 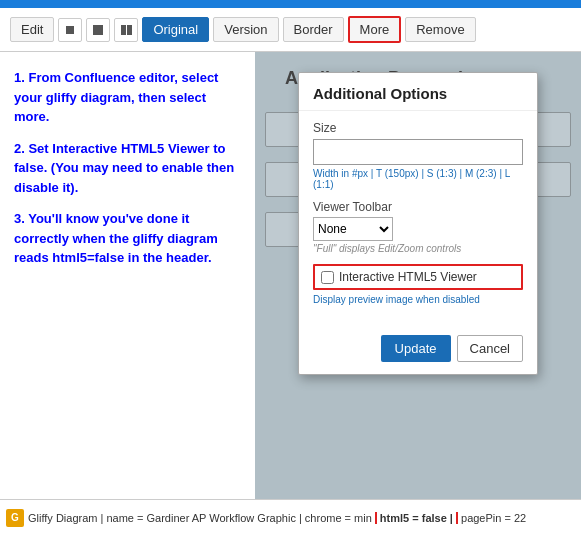 I want to click on modal-title: Additional Options, so click(x=418, y=92).